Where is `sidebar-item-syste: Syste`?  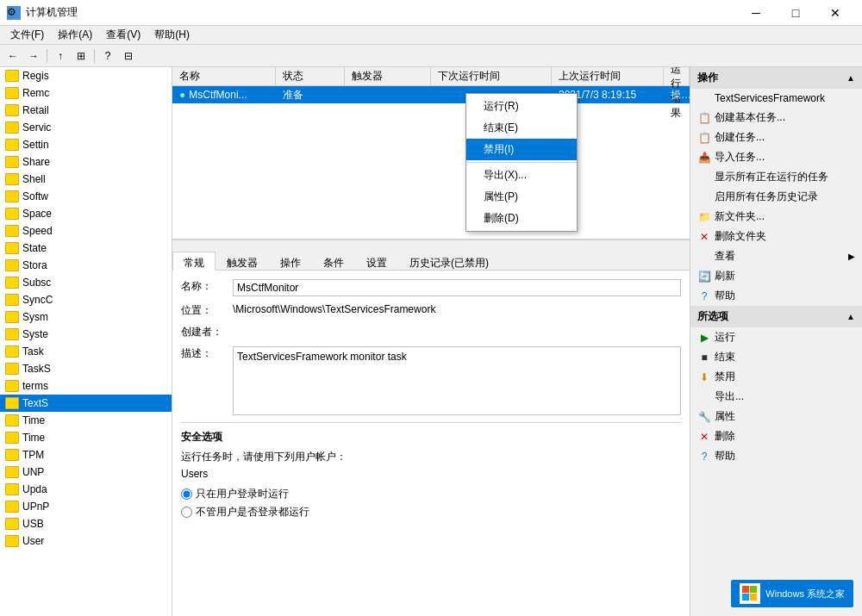 sidebar-item-syste: Syste is located at coordinates (86, 334).